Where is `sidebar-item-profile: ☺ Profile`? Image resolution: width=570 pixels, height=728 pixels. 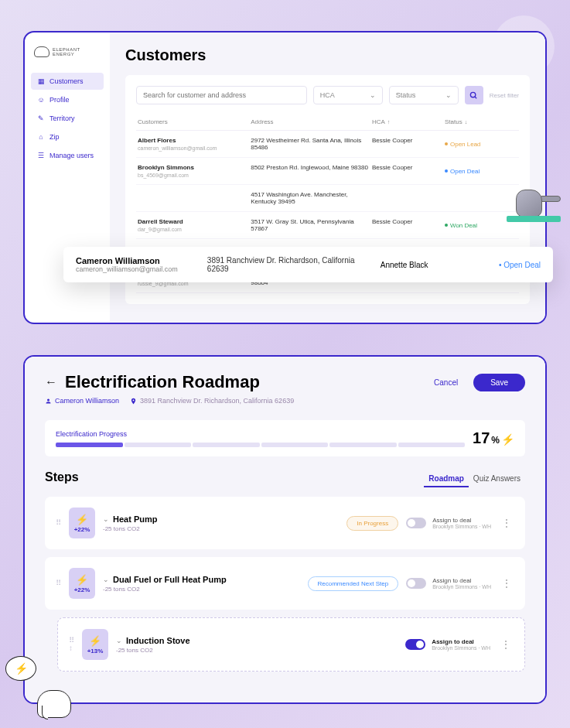 sidebar-item-profile: ☺ Profile is located at coordinates (67, 100).